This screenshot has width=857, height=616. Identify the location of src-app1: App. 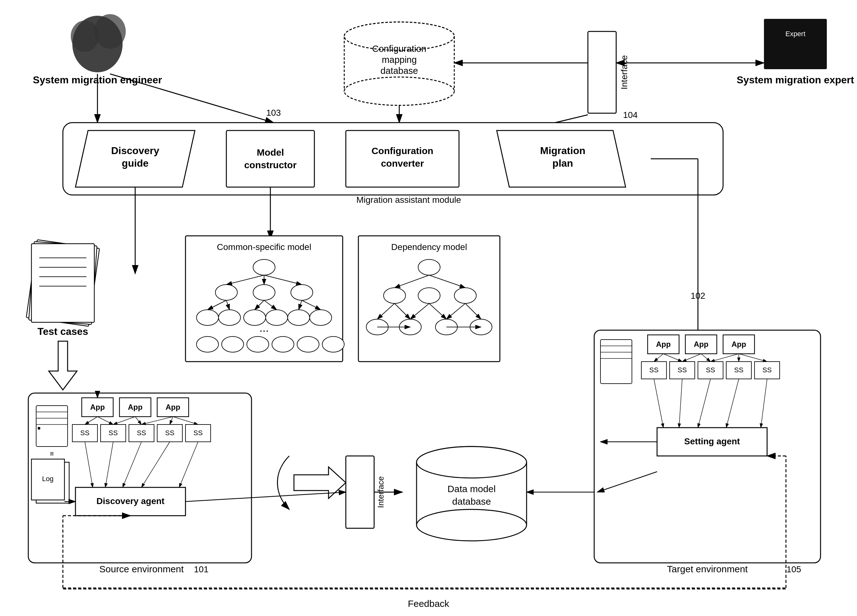
(97, 407).